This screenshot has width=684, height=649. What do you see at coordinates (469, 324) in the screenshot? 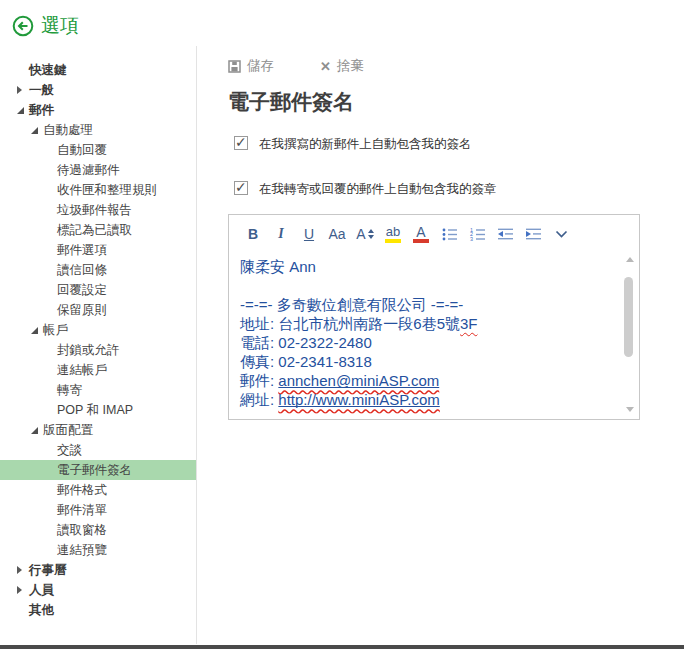
I see `spellcheck-underline: 3F` at bounding box center [469, 324].